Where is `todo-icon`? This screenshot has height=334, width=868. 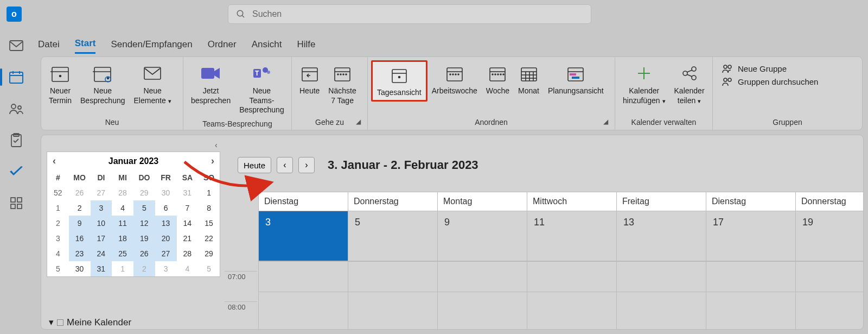 todo-icon is located at coordinates (16, 172).